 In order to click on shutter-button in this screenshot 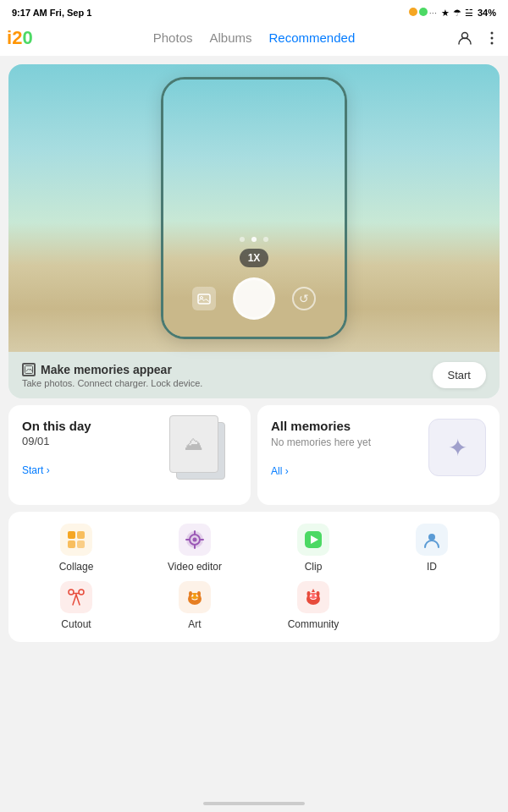, I will do `click(254, 299)`.